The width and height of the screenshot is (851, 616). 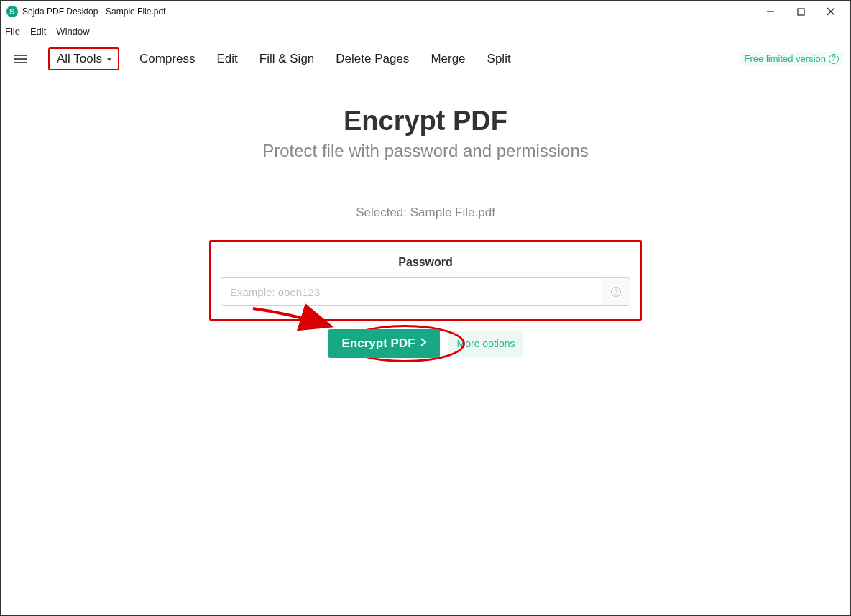 I want to click on close-button, so click(x=831, y=12).